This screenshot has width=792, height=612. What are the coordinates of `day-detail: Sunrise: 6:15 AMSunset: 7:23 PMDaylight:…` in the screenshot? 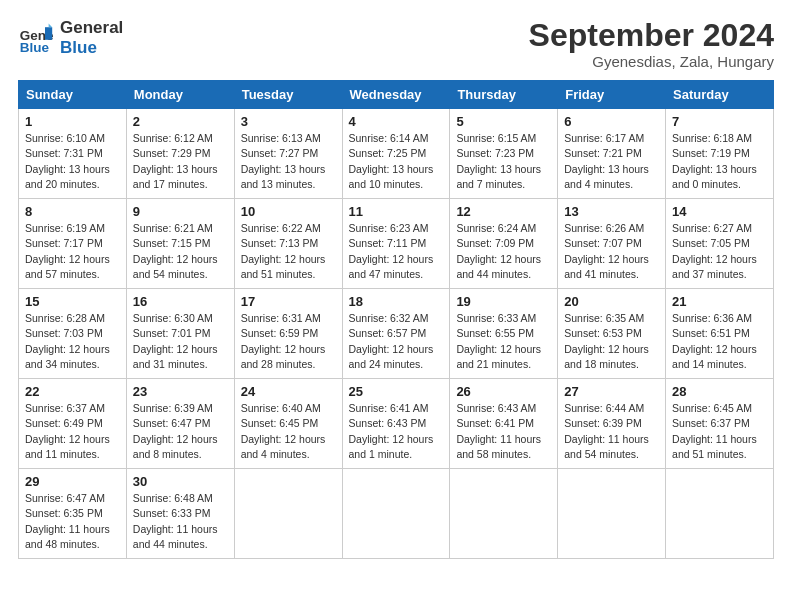 It's located at (504, 162).